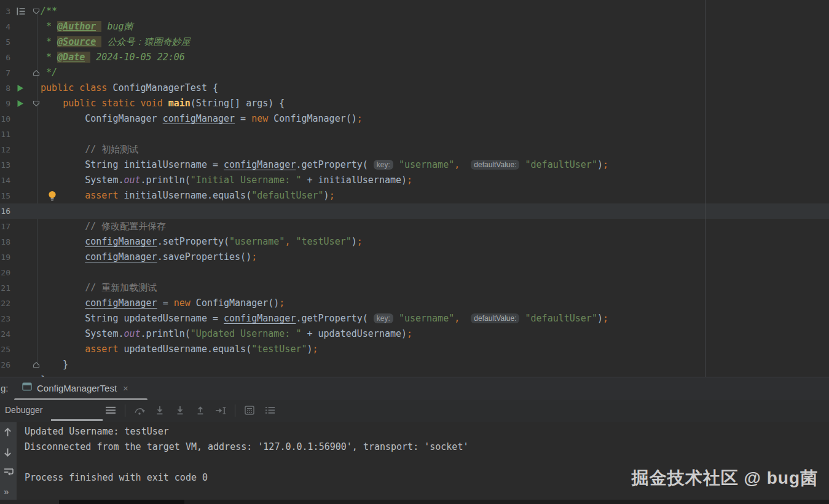 The width and height of the screenshot is (829, 504). What do you see at coordinates (324, 318) in the screenshot?
I see `code-text: String updatedUsername = configManager.g…` at bounding box center [324, 318].